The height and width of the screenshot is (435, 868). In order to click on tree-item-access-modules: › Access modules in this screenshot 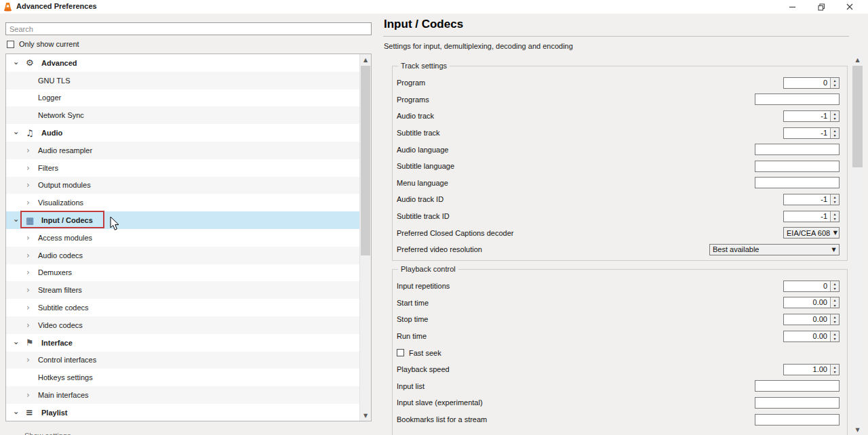, I will do `click(183, 238)`.